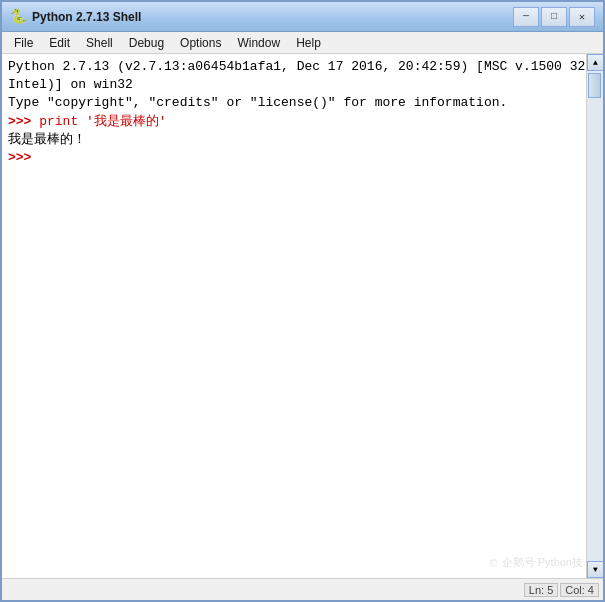 The width and height of the screenshot is (605, 602). What do you see at coordinates (302, 17) in the screenshot?
I see `title-bar: 🐍 Python 2.7.13 Shell ─ □ ✕` at bounding box center [302, 17].